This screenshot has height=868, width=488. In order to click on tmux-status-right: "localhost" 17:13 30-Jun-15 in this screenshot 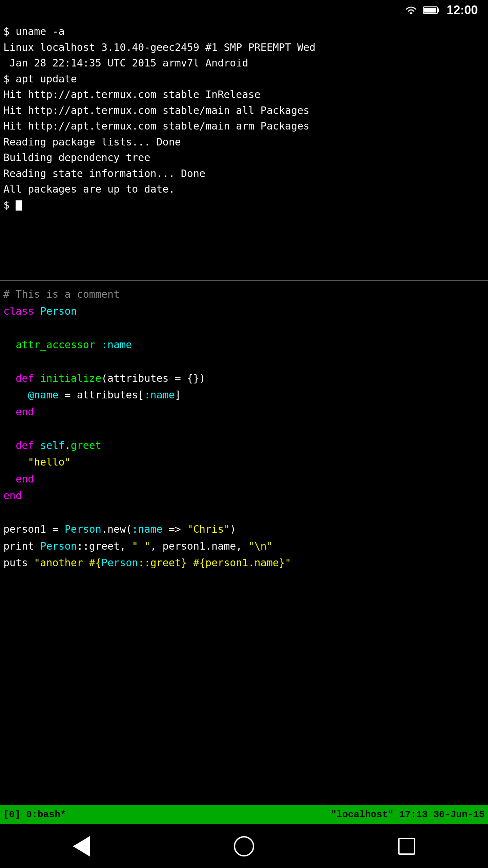, I will do `click(408, 814)`.